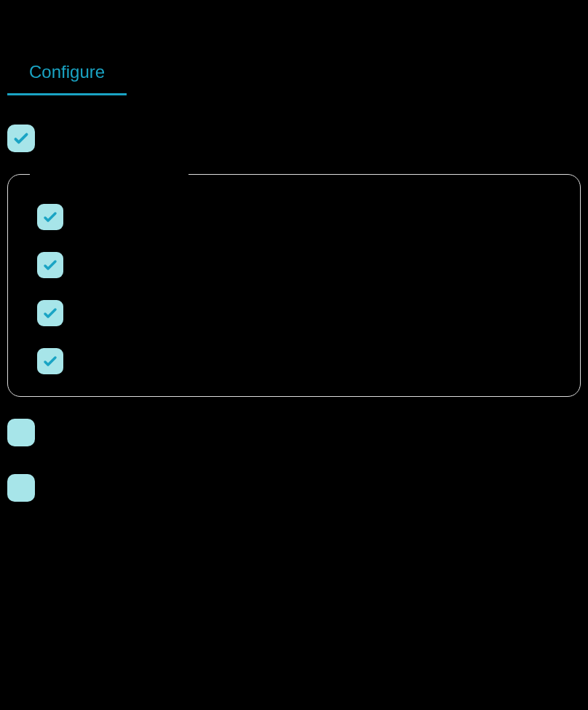 The width and height of the screenshot is (588, 710). I want to click on checkbox-order-controller, so click(21, 433).